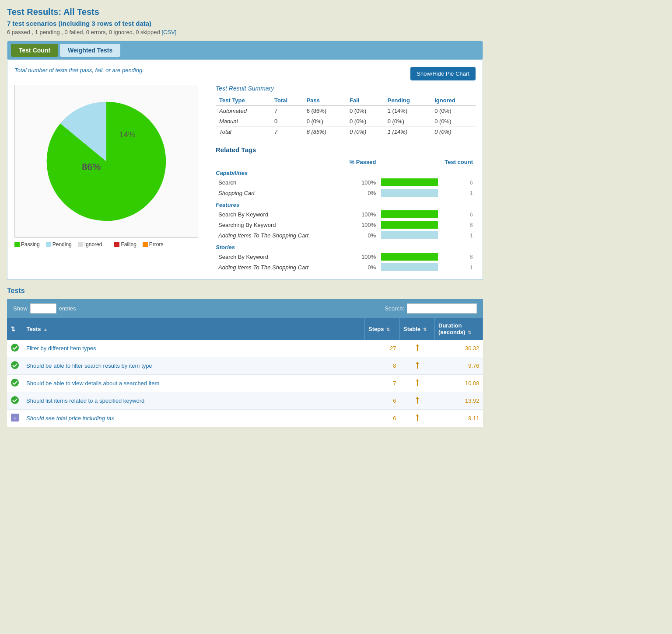 Image resolution: width=672 pixels, height=634 pixels. Describe the element at coordinates (346, 246) in the screenshot. I see `tags-category-label: Stories` at that location.